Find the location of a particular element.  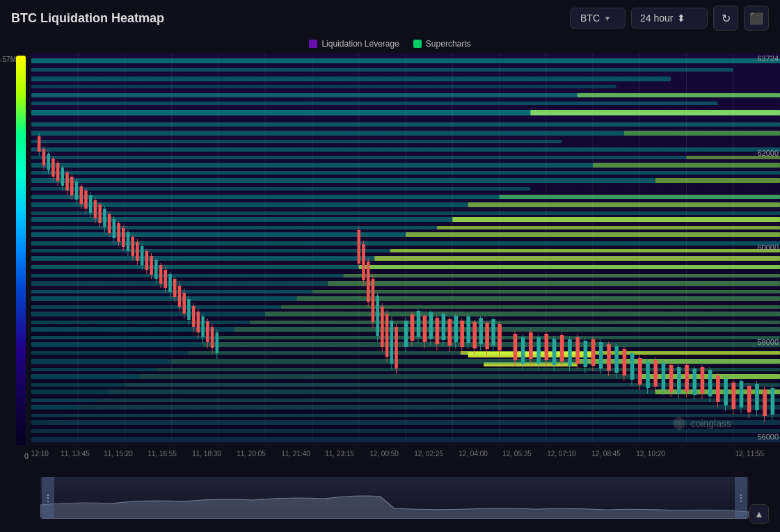

liquidation-dot is located at coordinates (313, 44).